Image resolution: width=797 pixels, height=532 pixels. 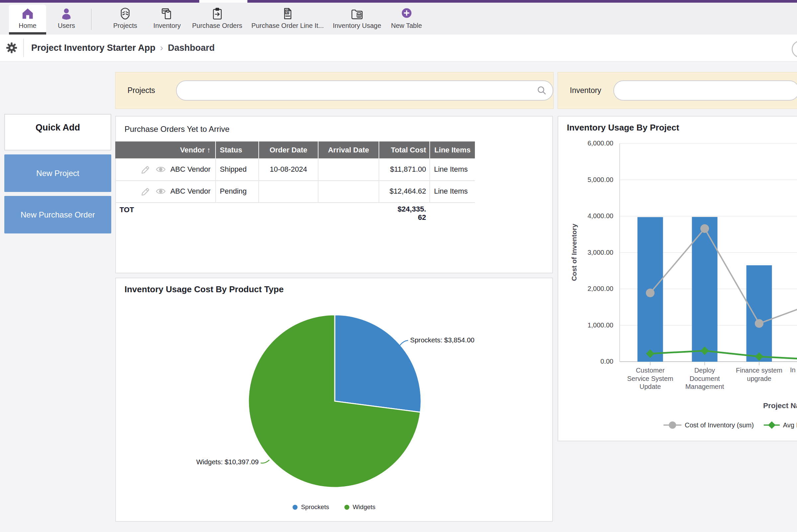 I want to click on column-header-arrival-date: Arrival Date, so click(x=348, y=150).